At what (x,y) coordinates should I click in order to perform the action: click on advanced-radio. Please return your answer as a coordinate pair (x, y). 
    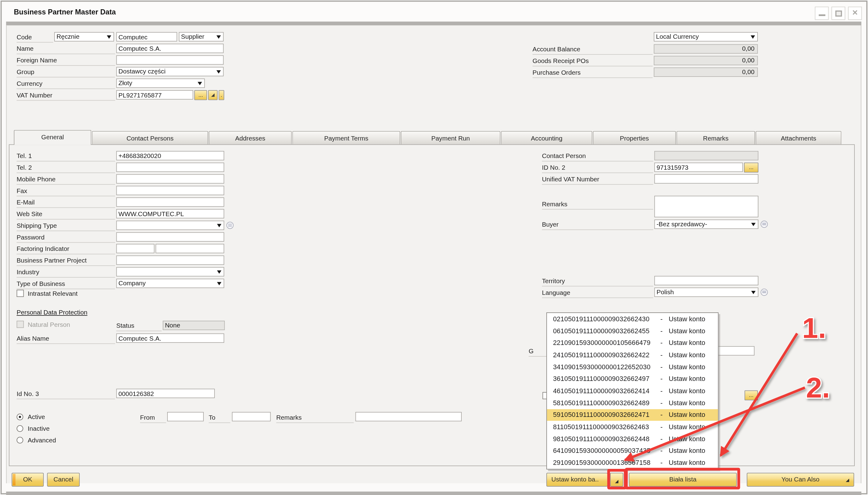
    Looking at the image, I should click on (20, 440).